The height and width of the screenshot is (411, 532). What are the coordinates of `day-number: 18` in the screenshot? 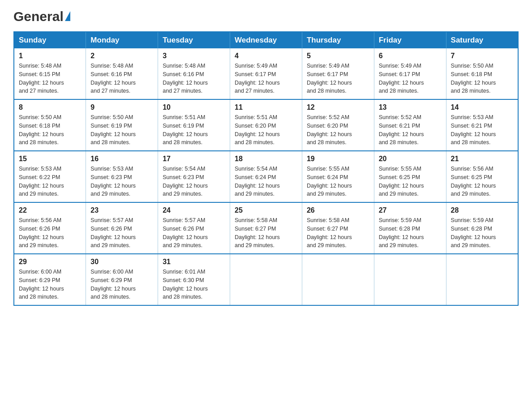 It's located at (266, 159).